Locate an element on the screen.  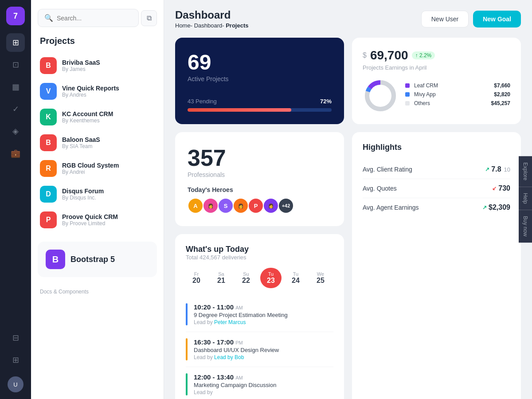
search-input is located at coordinates (94, 18).